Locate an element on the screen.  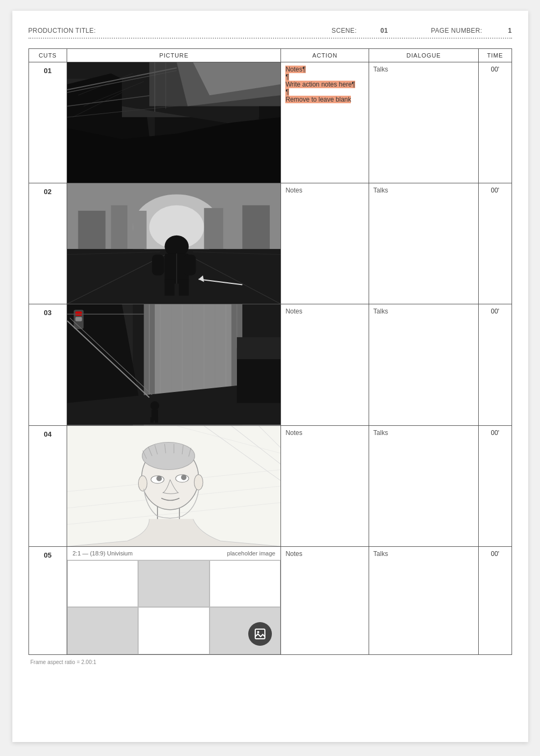
footer-note-text: Frame aspect ratio = 2.00:1 is located at coordinates (63, 662).